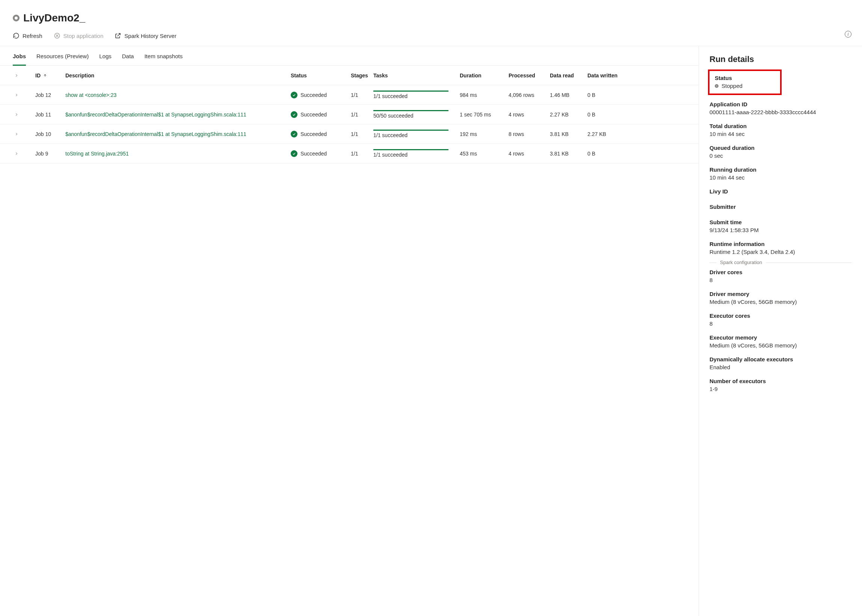 Image resolution: width=862 pixels, height=616 pixels. What do you see at coordinates (848, 34) in the screenshot?
I see `info-icon: i` at bounding box center [848, 34].